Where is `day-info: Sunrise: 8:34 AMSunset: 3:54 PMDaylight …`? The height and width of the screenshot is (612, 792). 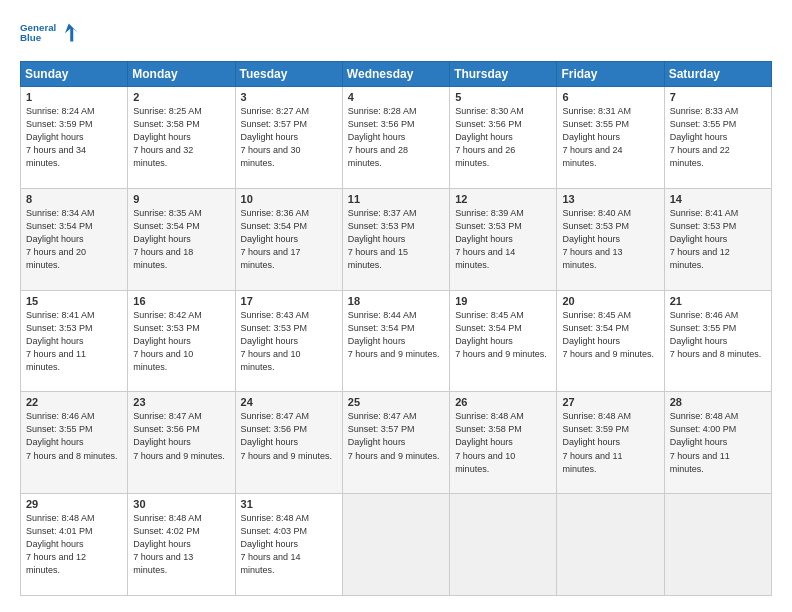
day-info: Sunrise: 8:34 AMSunset: 3:54 PMDaylight … is located at coordinates (74, 240).